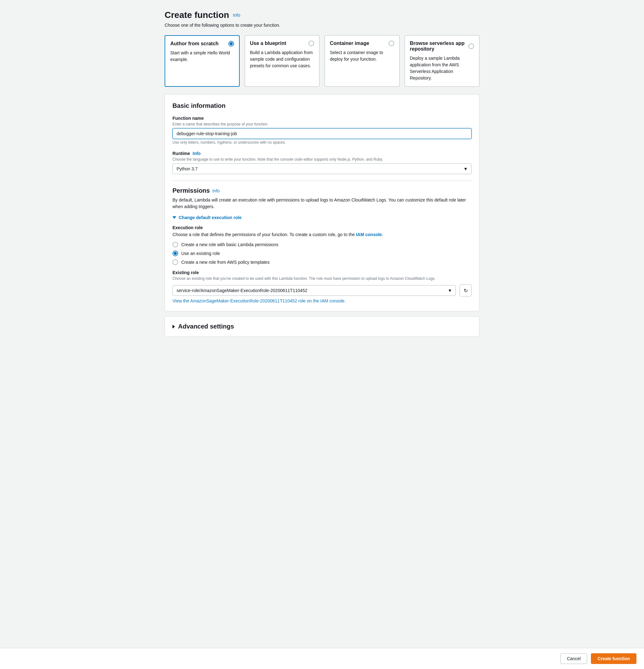  Describe the element at coordinates (322, 25) in the screenshot. I see `page-subtitle: Choose one of the following options to c…` at that location.